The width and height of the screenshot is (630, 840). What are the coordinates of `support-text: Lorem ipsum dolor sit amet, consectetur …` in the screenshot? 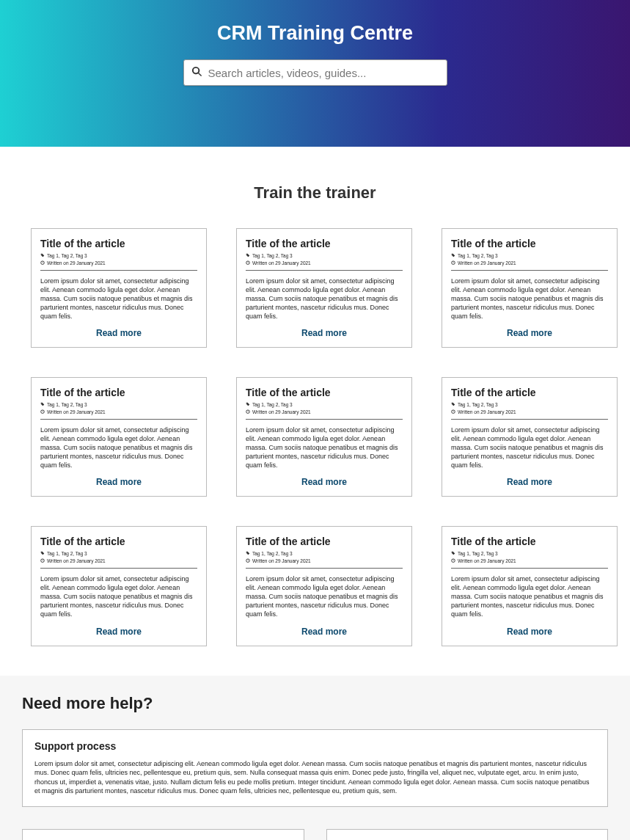 It's located at (315, 778).